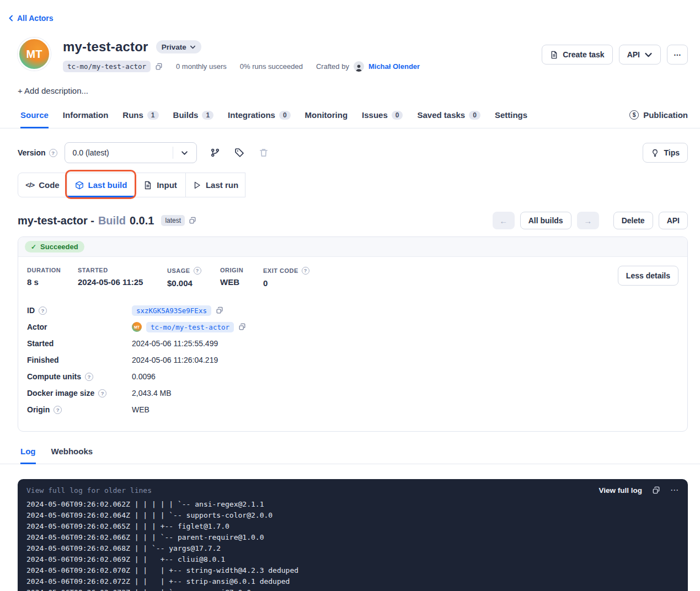 This screenshot has width=700, height=591. I want to click on tab-label: Information, so click(86, 115).